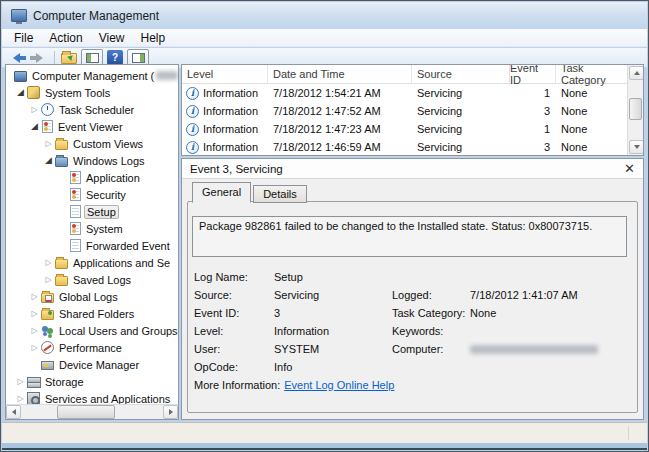 Image resolution: width=649 pixels, height=452 pixels. Describe the element at coordinates (461, 74) in the screenshot. I see `column-header-source: Source` at that location.